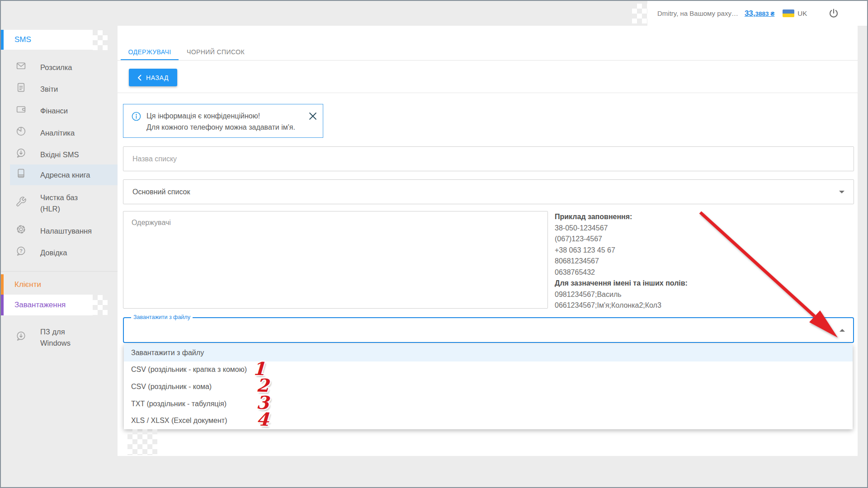  I want to click on annotation-2: 2, so click(262, 386).